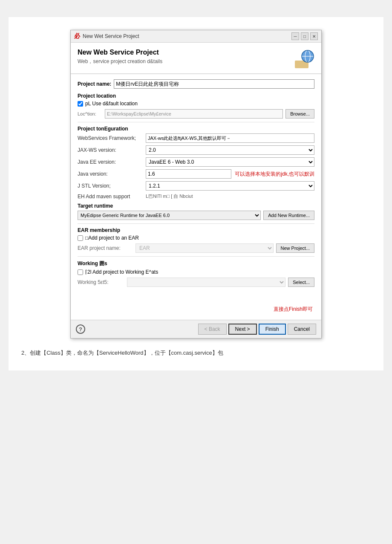  What do you see at coordinates (196, 206) in the screenshot?
I see `target-runtime-header: Target runtime` at bounding box center [196, 206].